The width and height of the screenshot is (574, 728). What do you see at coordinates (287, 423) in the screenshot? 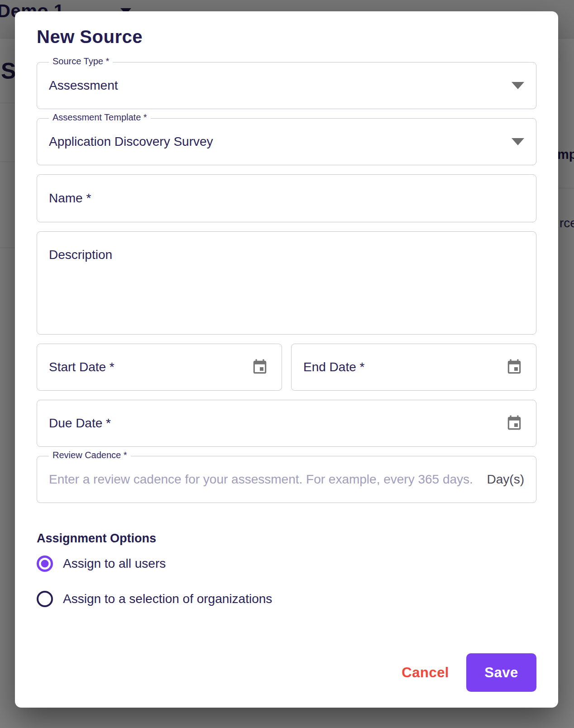
I see `due-date-field` at bounding box center [287, 423].